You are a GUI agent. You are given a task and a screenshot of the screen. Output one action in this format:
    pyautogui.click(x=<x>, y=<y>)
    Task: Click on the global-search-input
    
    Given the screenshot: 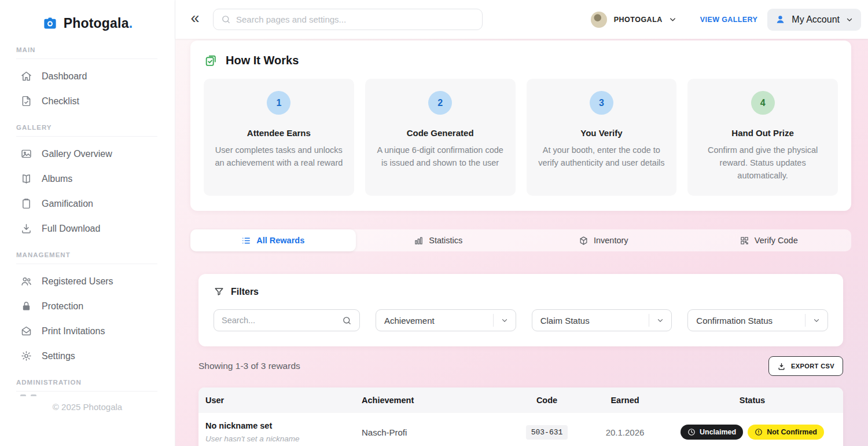 What is the action you would take?
    pyautogui.click(x=355, y=20)
    